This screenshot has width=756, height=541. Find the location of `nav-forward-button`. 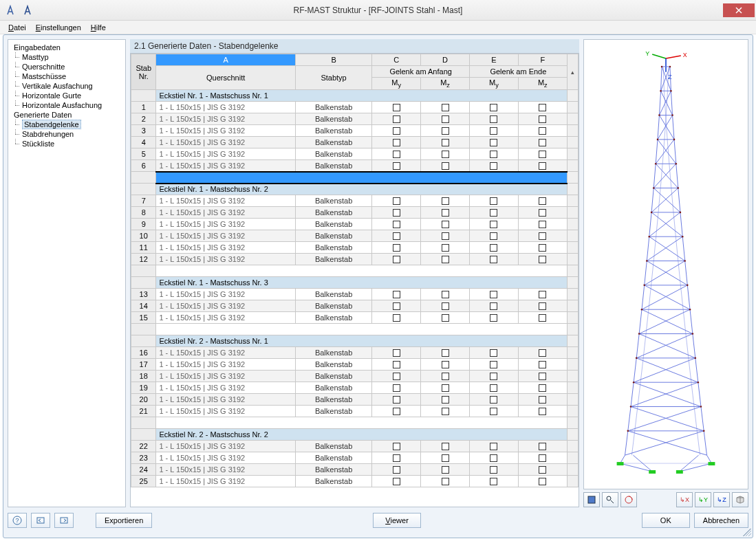

nav-forward-button is located at coordinates (64, 520).